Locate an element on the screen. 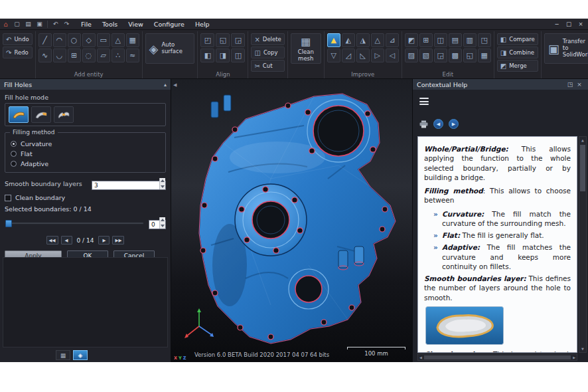 This screenshot has height=392, width=588. menu-view: View is located at coordinates (135, 24).